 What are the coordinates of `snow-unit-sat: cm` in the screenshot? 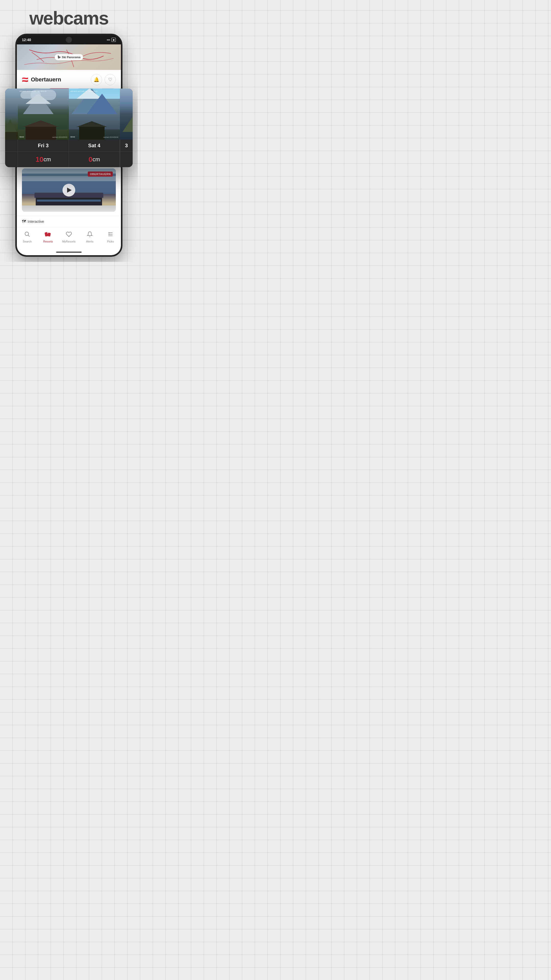 It's located at (97, 160).